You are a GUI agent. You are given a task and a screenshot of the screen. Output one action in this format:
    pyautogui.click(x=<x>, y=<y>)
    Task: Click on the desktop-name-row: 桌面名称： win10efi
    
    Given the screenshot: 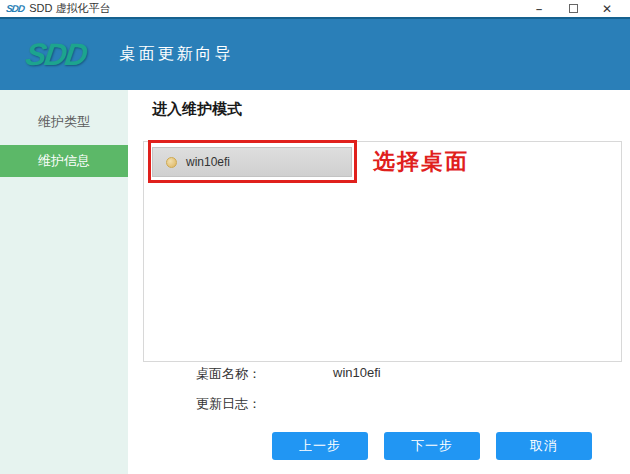 What is the action you would take?
    pyautogui.click(x=288, y=374)
    